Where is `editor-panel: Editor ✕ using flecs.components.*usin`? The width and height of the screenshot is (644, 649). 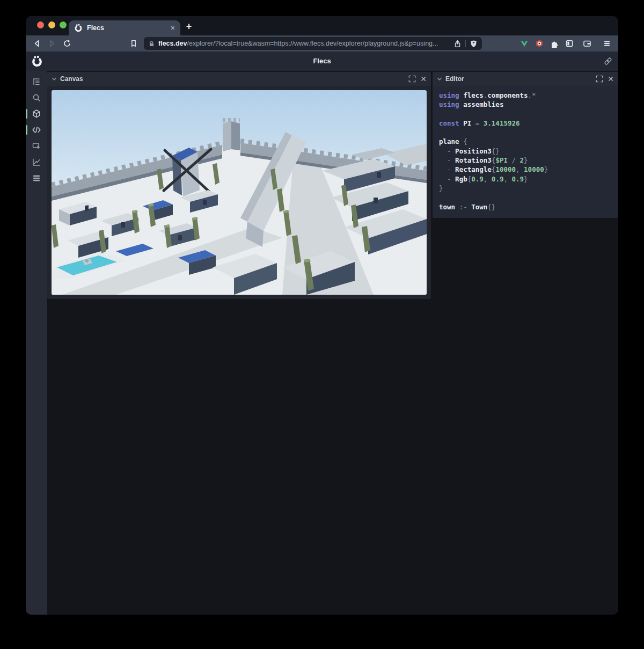 editor-panel: Editor ✕ using flecs.components.*usin is located at coordinates (525, 145).